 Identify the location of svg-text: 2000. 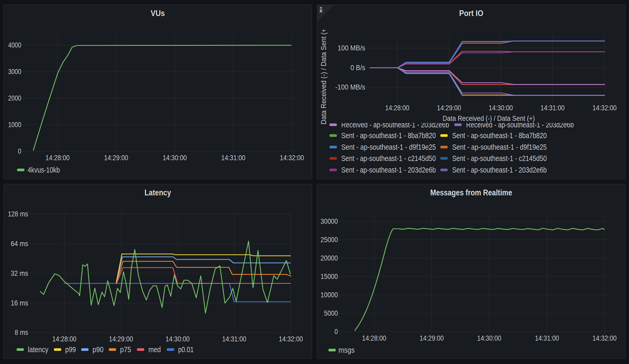
(15, 98).